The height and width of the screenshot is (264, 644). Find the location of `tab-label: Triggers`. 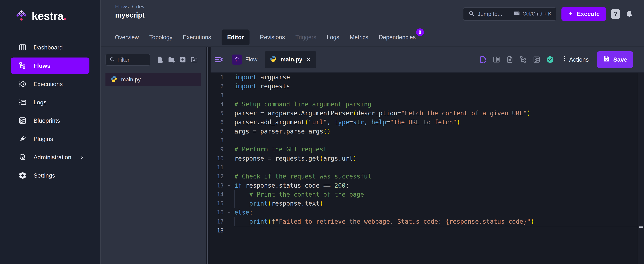

tab-label: Triggers is located at coordinates (306, 37).